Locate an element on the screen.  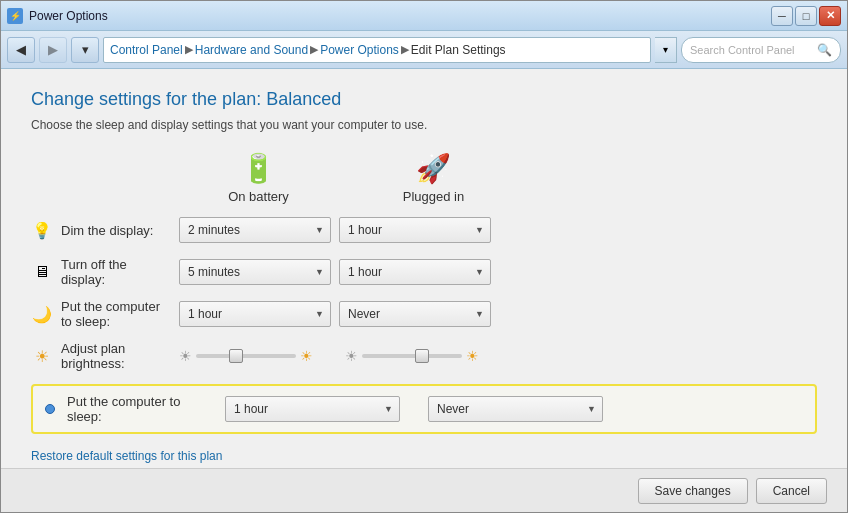
battery-label: On battery is located at coordinates (258, 196).